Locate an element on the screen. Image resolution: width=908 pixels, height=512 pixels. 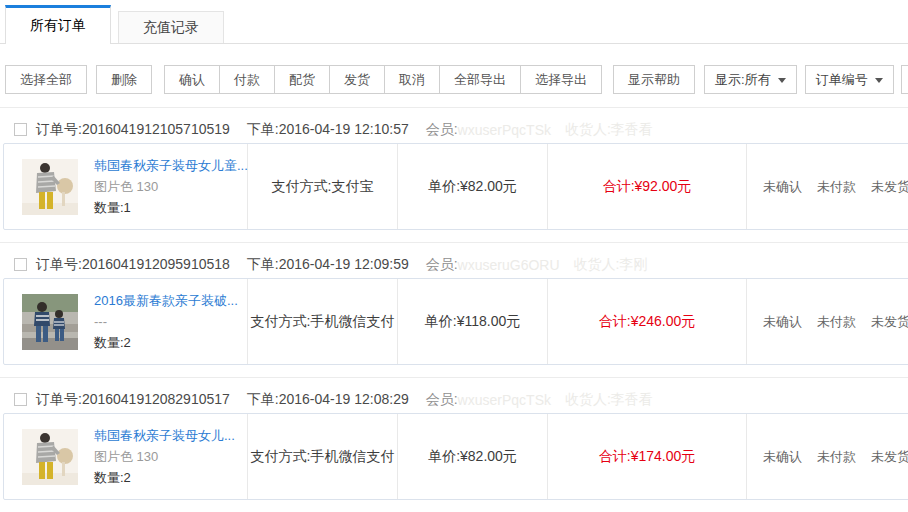
confirm-button: 确认 is located at coordinates (192, 80).